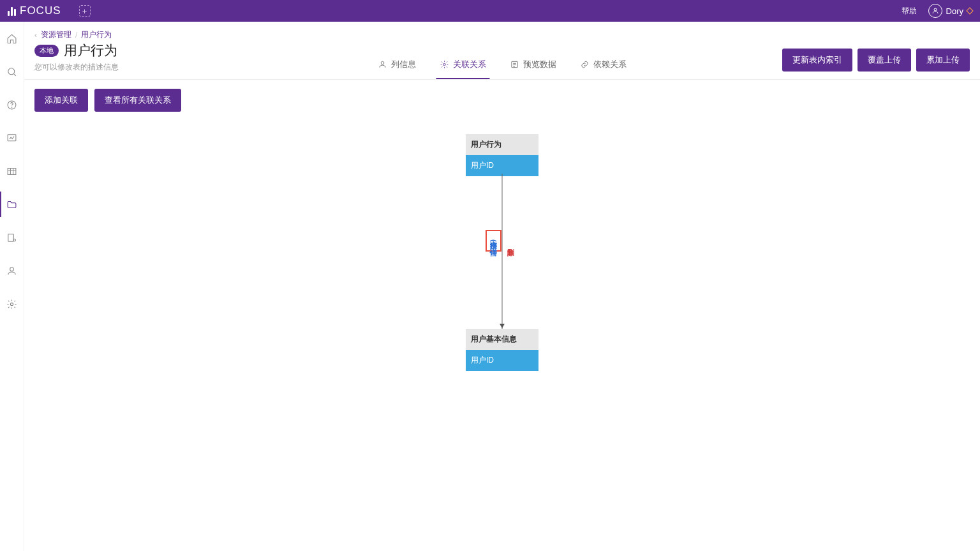 The width and height of the screenshot is (980, 551). What do you see at coordinates (502, 51) in the screenshot?
I see `page-header: ‹ 资源管理 / 用户行为 本地 用户行为 您可以修改表的描述信息 列信息 关联…` at bounding box center [502, 51].